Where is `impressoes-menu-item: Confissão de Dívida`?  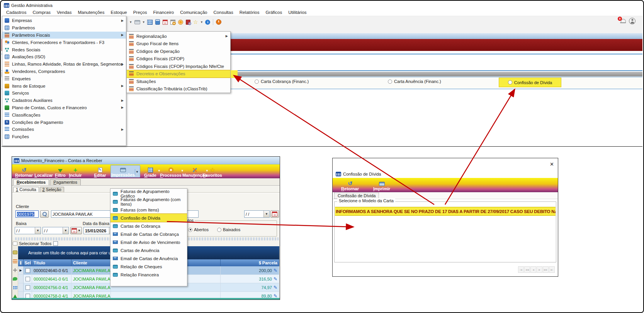
impressoes-menu-item: Confissão de Dívida is located at coordinates (149, 218).